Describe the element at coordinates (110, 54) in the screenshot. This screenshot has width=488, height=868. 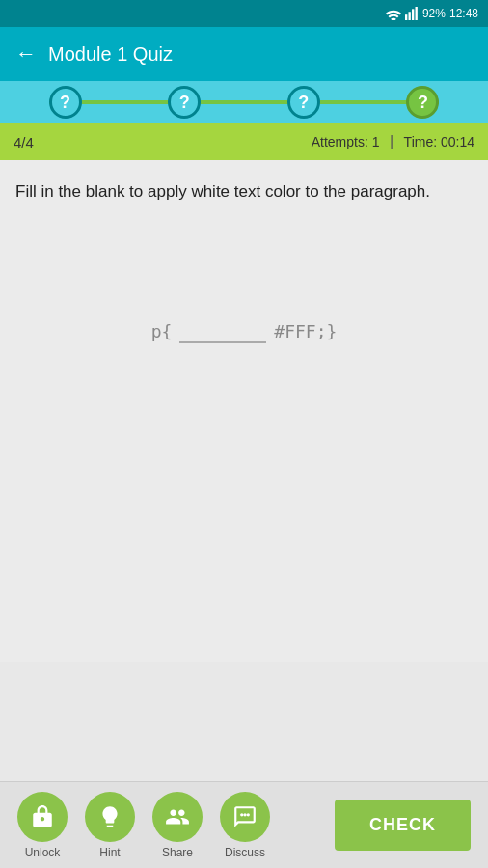
I see `quiz-title: Module 1 Quiz` at that location.